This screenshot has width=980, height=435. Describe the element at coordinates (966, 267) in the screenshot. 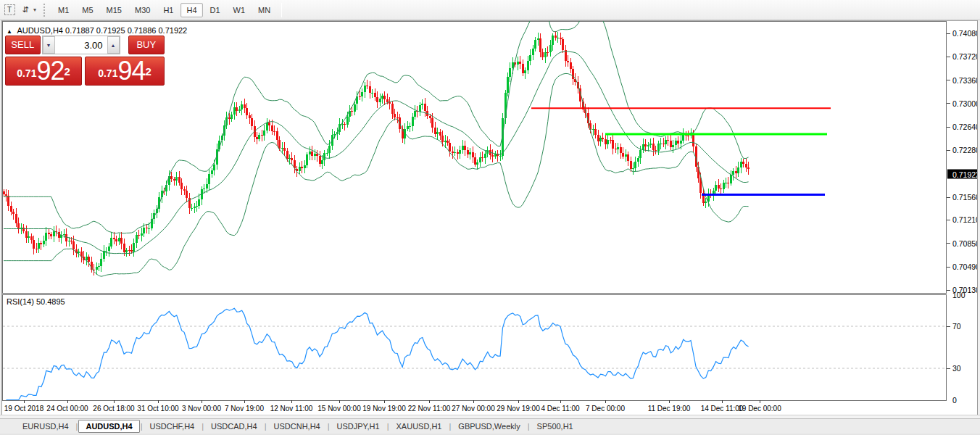

I see `price-axis-label: 0.70490` at that location.